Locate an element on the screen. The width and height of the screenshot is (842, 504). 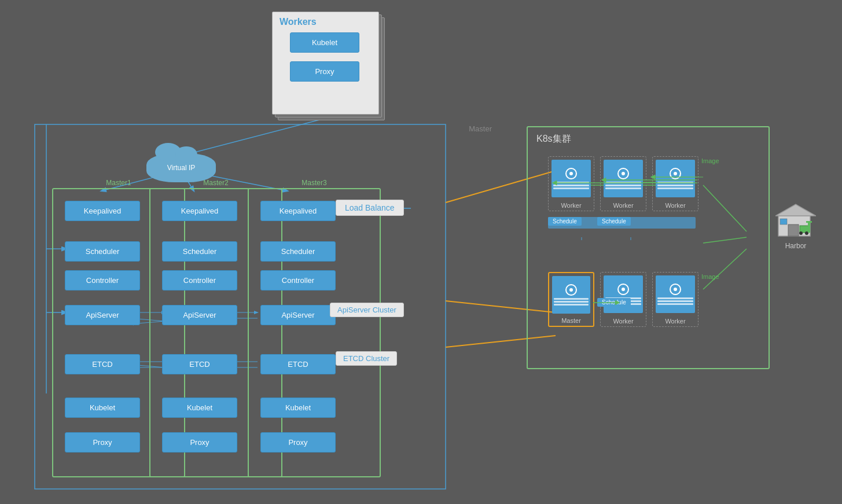
k8s-panel: K8s集群 Worker is located at coordinates (648, 248).